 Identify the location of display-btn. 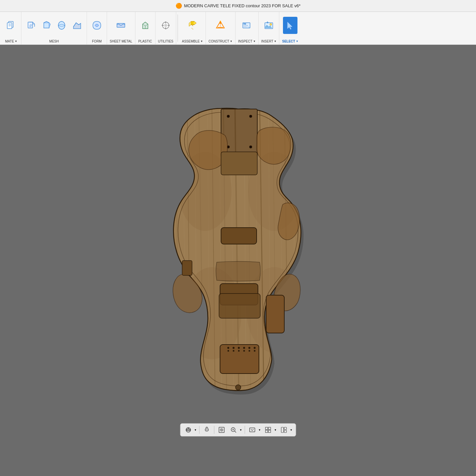
(252, 430).